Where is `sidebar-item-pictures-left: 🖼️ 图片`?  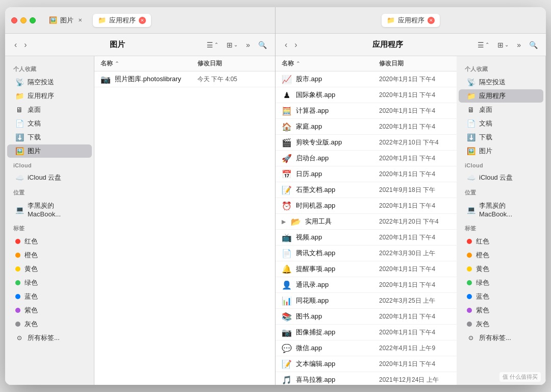 sidebar-item-pictures-left: 🖼️ 图片 is located at coordinates (49, 151).